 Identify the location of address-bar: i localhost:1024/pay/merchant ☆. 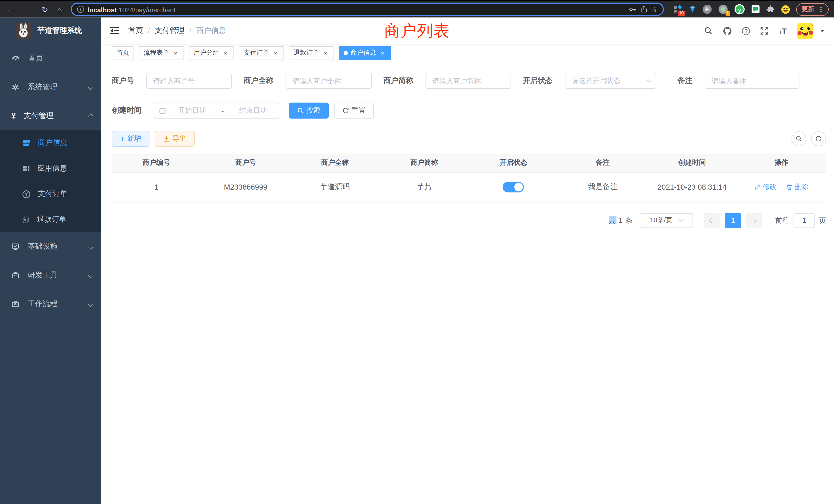
(367, 9).